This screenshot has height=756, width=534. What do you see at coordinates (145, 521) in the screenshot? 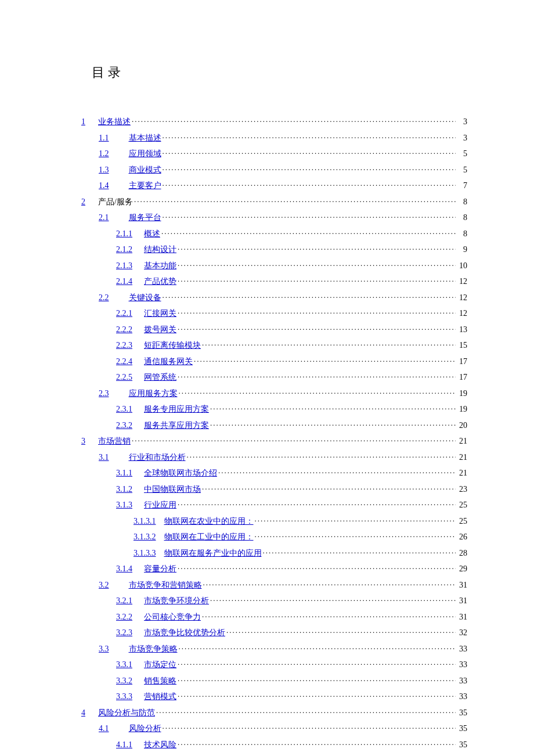
I see `toc-number: 3.1.3.1` at bounding box center [145, 521].